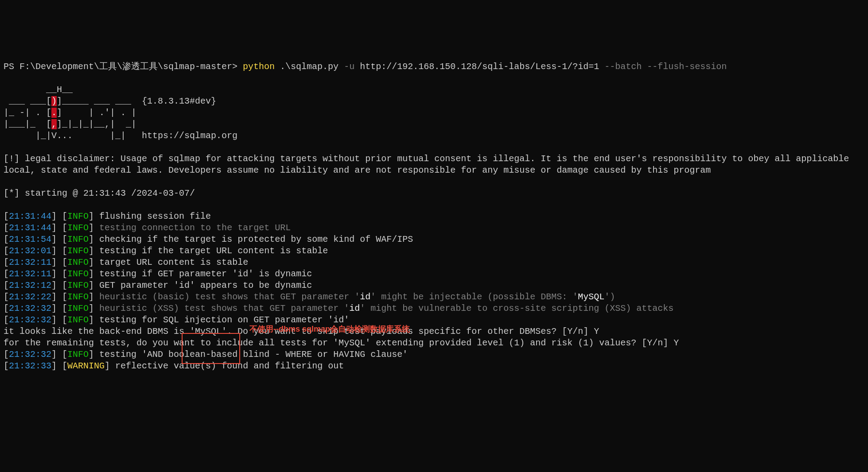  What do you see at coordinates (479, 66) in the screenshot?
I see `cmd-url: http://192.168.150.128/sqli-labs/Less-1/…` at bounding box center [479, 66].